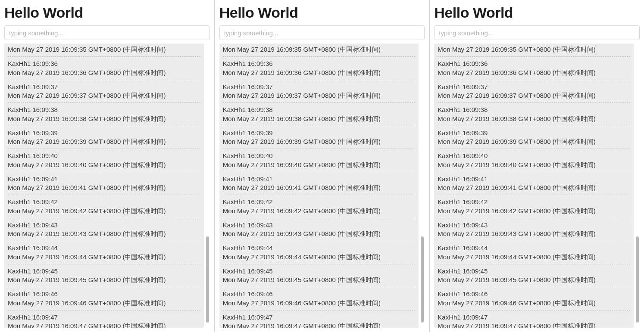 The width and height of the screenshot is (644, 332). I want to click on list-item: KaxHh1 16:09:39Mon May 27 2019 16:09:39 …, so click(534, 138).